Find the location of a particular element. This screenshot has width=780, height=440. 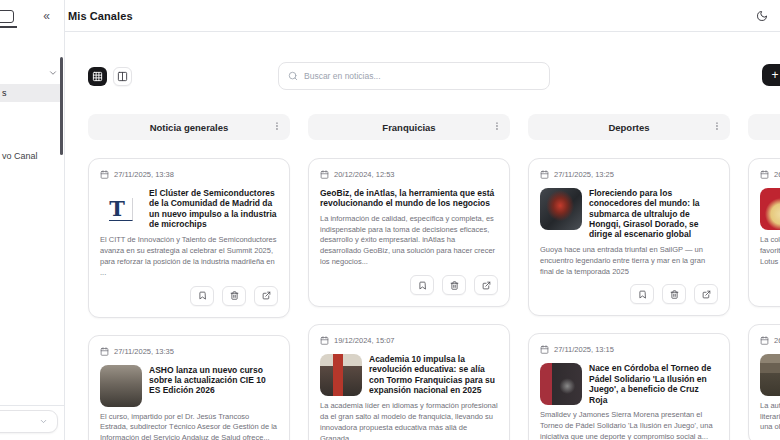

card-date: 27/11/2025, 13:38 is located at coordinates (189, 174).